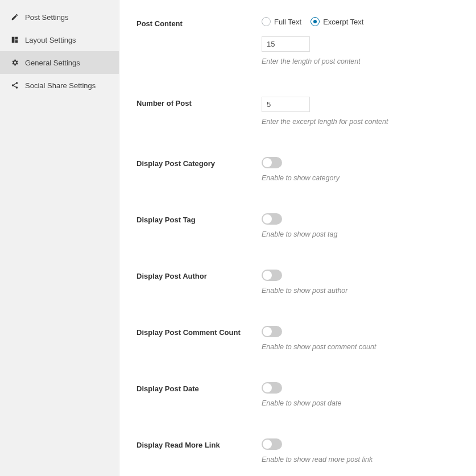 The width and height of the screenshot is (476, 476). What do you see at coordinates (199, 338) in the screenshot?
I see `field-label: Display Post Comment Count` at bounding box center [199, 338].